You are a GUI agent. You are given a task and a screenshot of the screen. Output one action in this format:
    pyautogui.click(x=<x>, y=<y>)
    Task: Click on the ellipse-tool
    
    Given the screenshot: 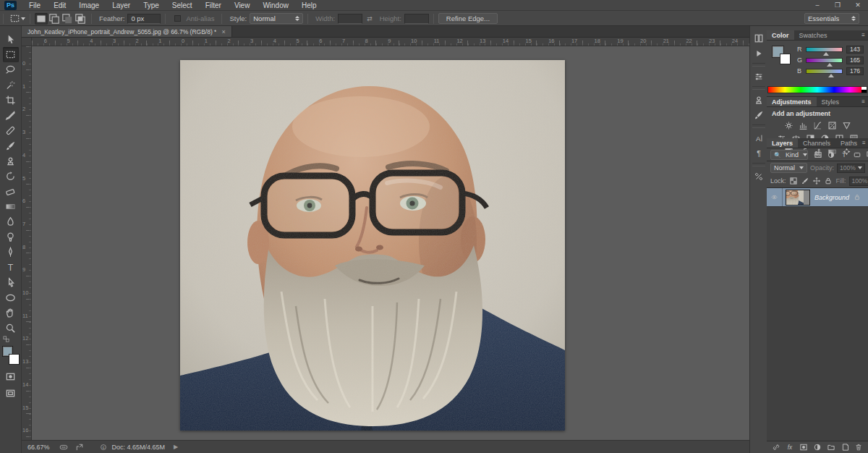 What is the action you would take?
    pyautogui.click(x=11, y=298)
    